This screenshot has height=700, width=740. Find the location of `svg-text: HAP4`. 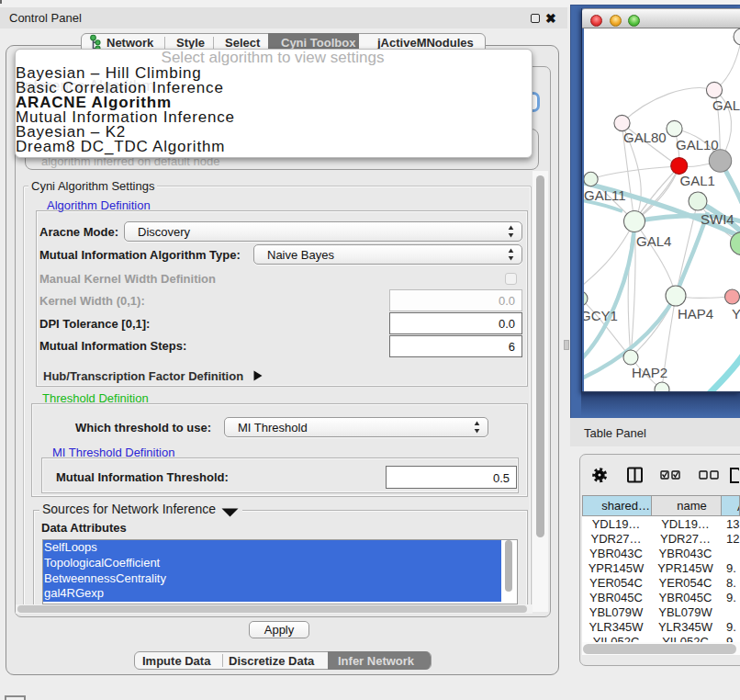

svg-text: HAP4 is located at coordinates (696, 314).